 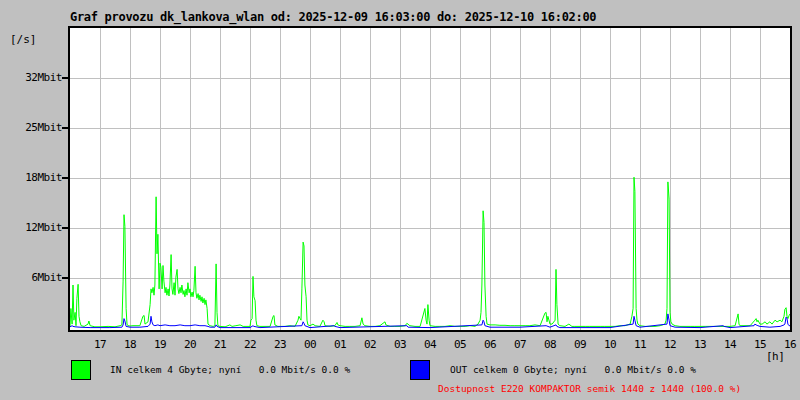 I want to click on chart-title: Graf provozu dk_lankova_wlan od: 2025-12…, so click(x=333, y=17).